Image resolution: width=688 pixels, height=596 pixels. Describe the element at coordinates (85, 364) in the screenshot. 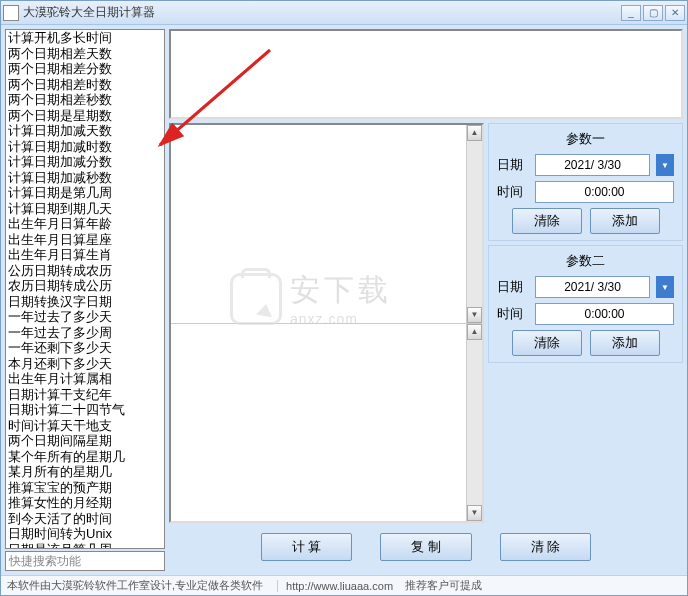

I see `list-item: 本月还剩下多少天` at that location.